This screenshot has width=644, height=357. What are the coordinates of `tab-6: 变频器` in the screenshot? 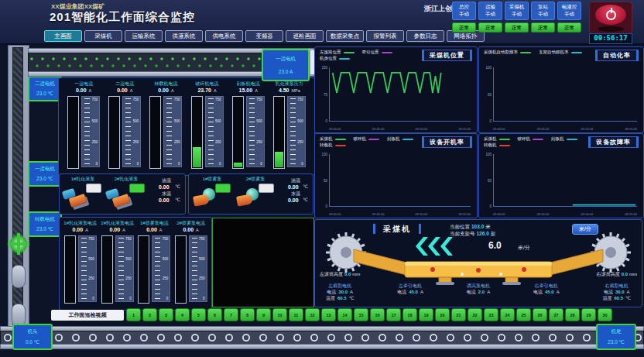 It's located at (265, 36).